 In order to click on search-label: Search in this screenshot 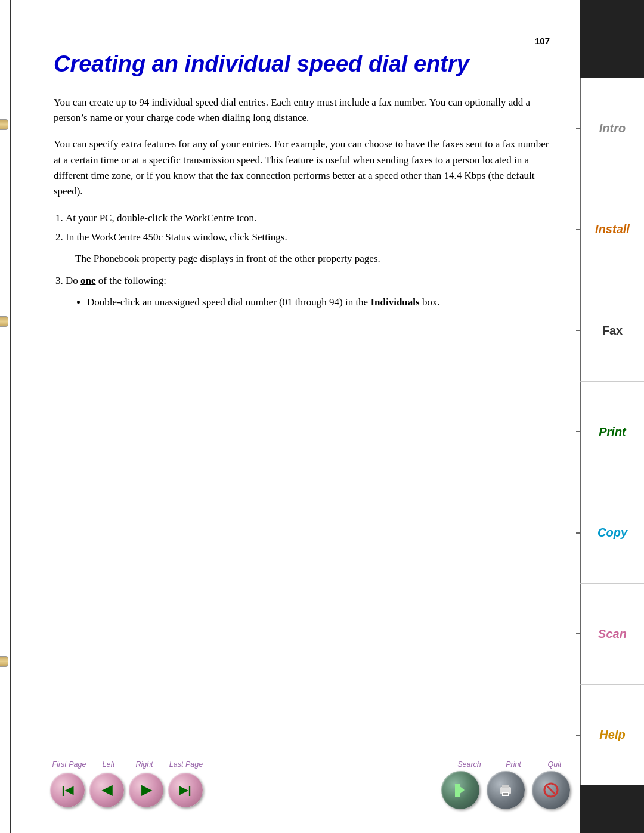, I will do `click(469, 764)`.